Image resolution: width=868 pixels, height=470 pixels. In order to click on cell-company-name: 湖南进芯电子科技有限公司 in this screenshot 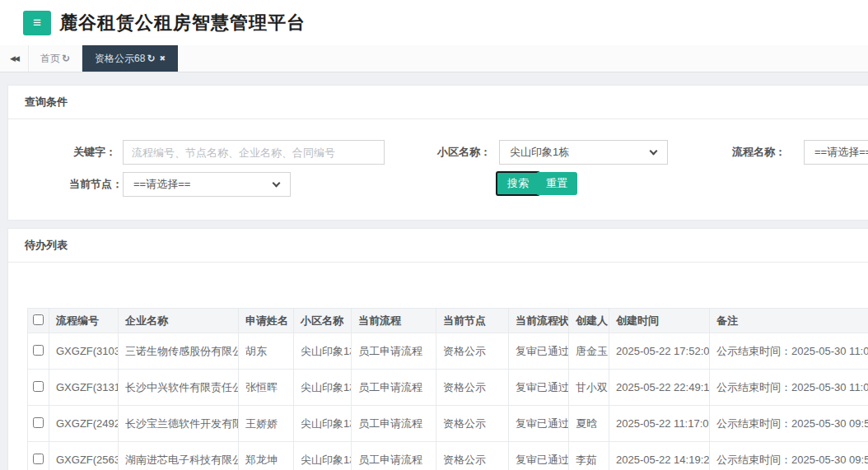, I will do `click(179, 456)`.